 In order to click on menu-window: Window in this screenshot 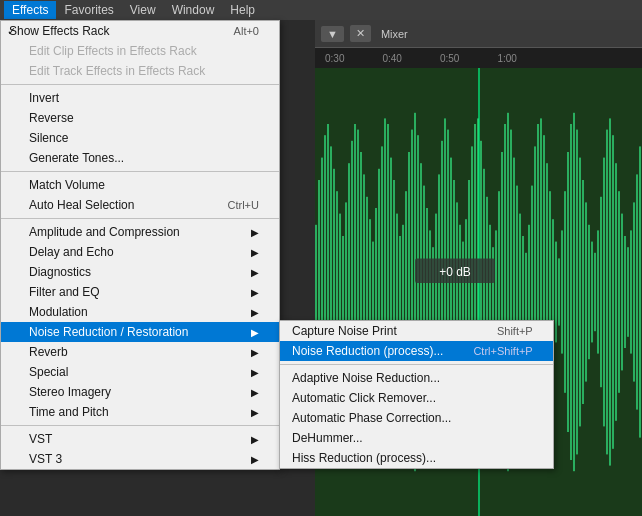, I will do `click(194, 10)`.